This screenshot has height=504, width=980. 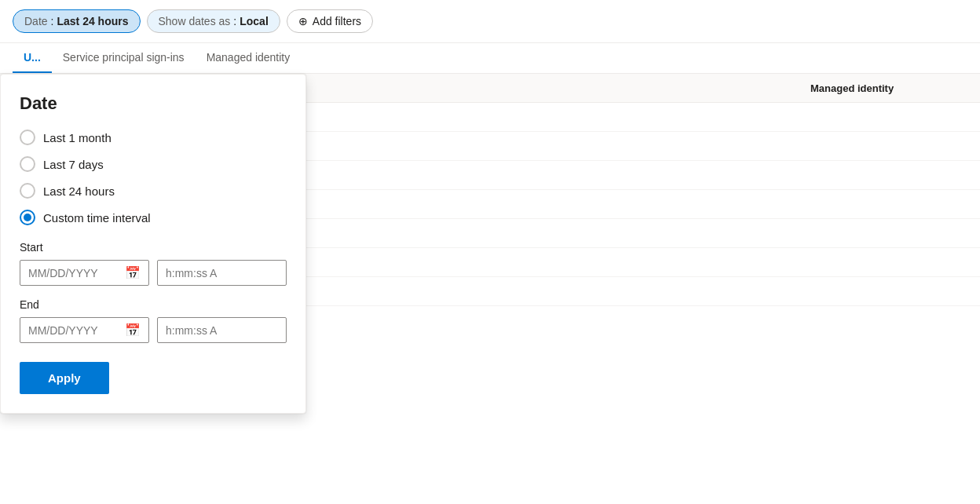 I want to click on tab-users: U..., so click(x=32, y=58).